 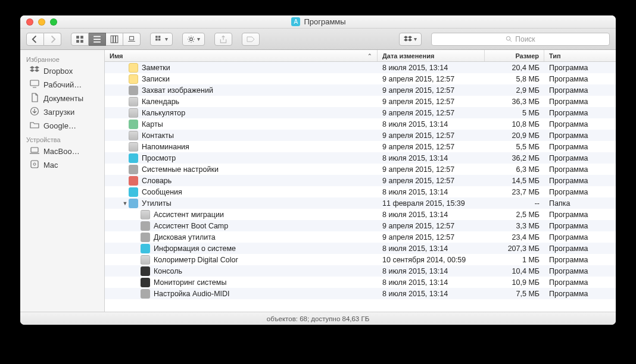 I want to click on arrange-button: ▾, so click(x=161, y=39).